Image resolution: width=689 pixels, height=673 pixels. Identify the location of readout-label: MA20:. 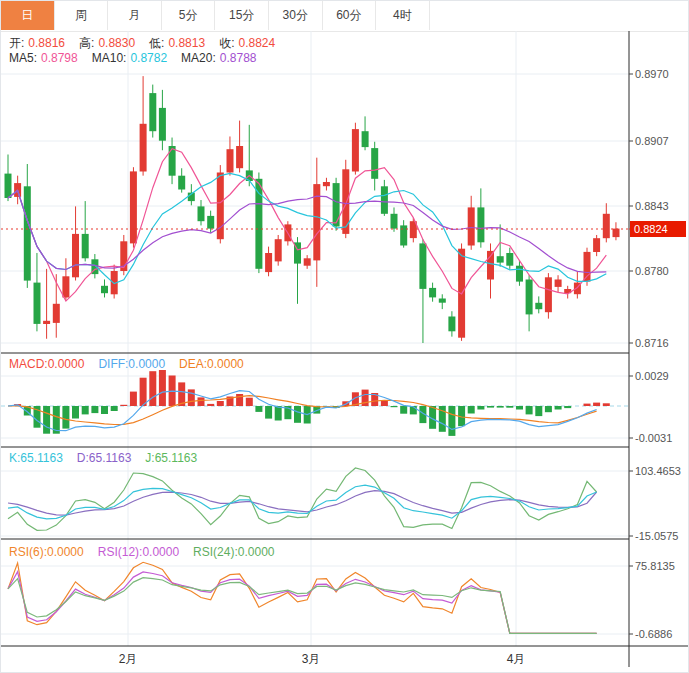
(198, 58).